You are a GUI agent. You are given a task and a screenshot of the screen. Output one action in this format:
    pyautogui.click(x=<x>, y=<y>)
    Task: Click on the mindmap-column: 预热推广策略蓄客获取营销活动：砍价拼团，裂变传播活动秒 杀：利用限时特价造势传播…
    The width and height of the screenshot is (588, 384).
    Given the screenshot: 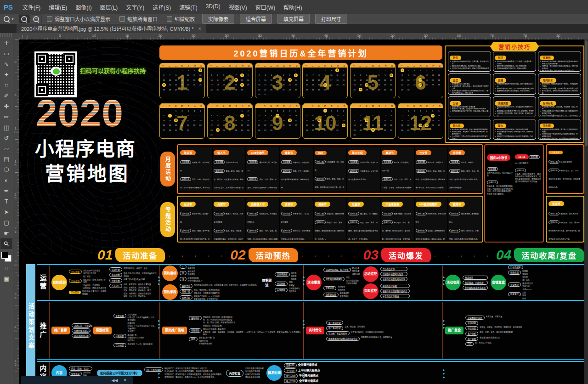 What is the action you would take?
    pyautogui.click(x=232, y=331)
    